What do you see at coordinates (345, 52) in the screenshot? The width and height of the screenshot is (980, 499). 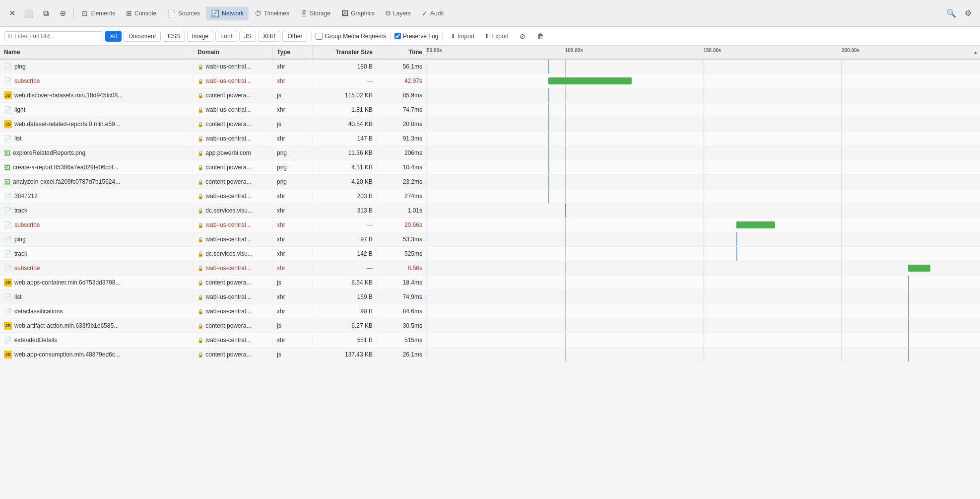 I see `header-transfer-size: Transfer Size` at bounding box center [345, 52].